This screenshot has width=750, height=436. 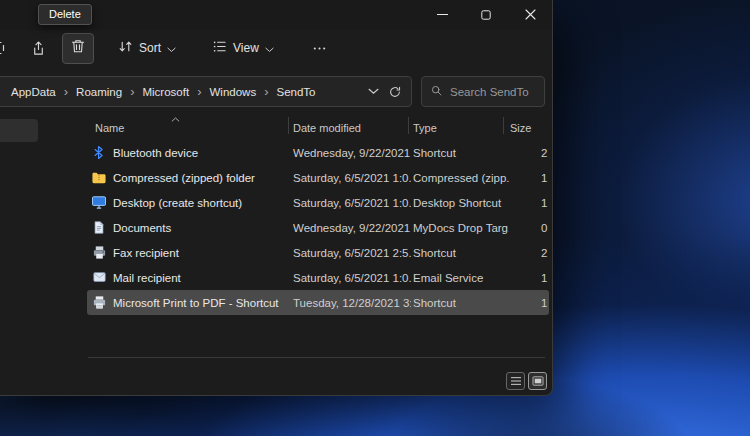 I want to click on delete-button, so click(x=78, y=48).